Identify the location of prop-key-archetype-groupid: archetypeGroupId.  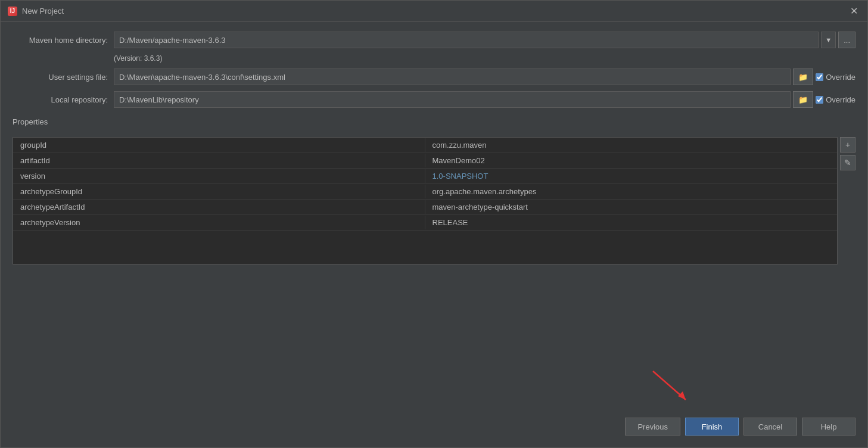
(219, 192).